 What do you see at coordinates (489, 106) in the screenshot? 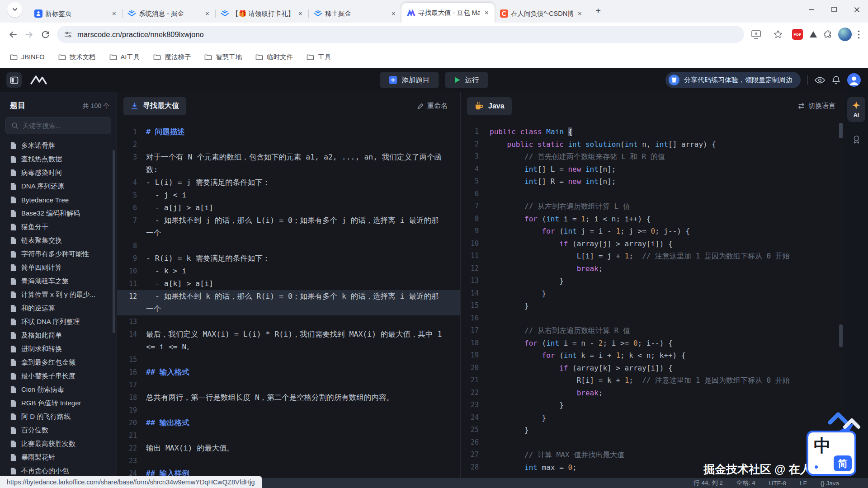
I see `language-tab: Java` at bounding box center [489, 106].